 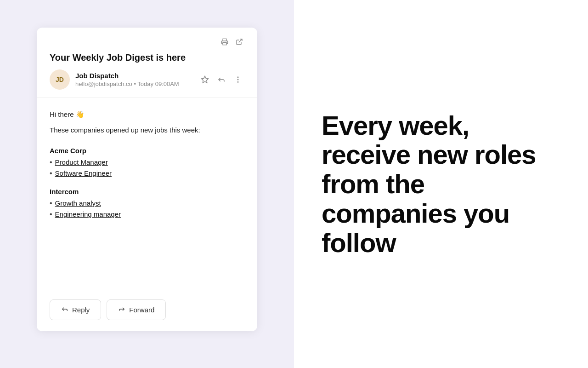 I want to click on sender-email: hello@jobdispatch.co, so click(x=104, y=84).